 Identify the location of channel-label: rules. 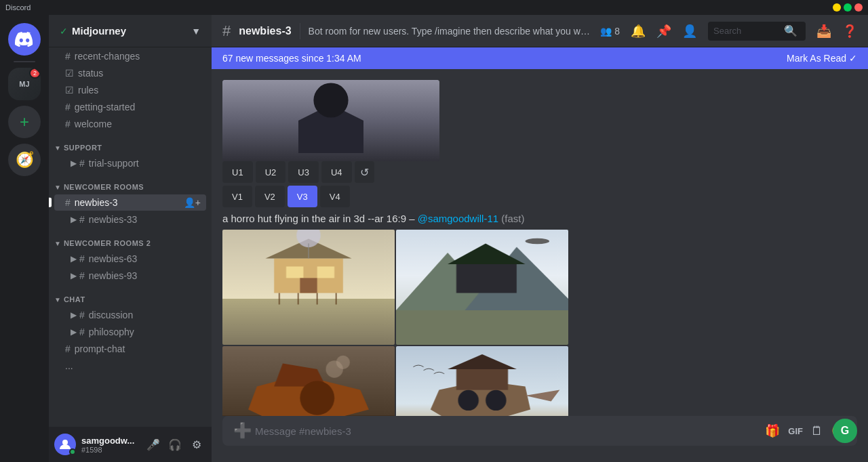
(140, 90).